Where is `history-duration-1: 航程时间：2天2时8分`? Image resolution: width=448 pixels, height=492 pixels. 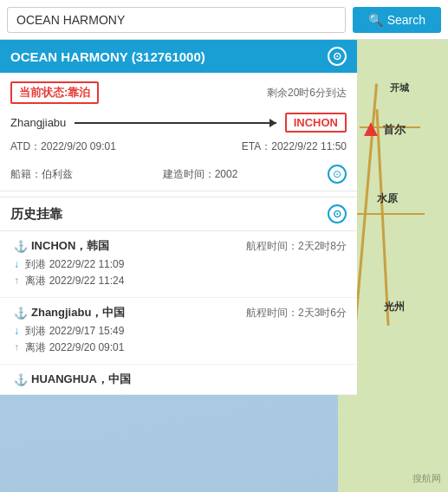 history-duration-1: 航程时间：2天2时8分 is located at coordinates (296, 246).